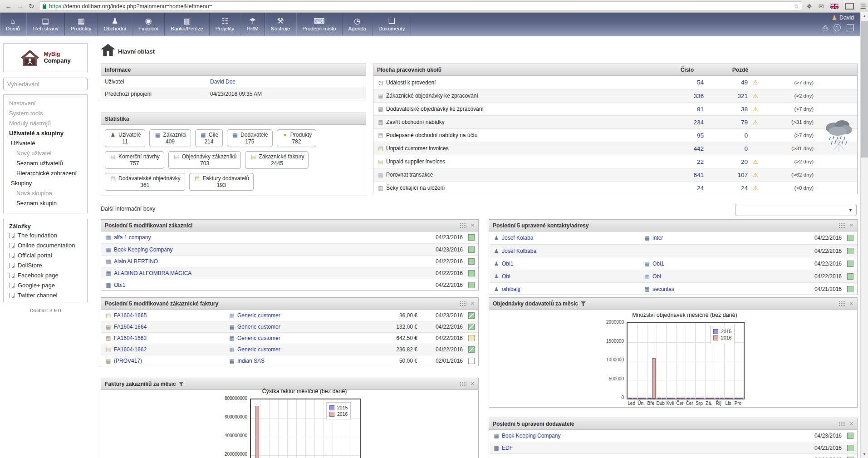 The image size is (868, 458). I want to click on stat-button-z-kazn-ci: Zákazníci409, so click(170, 138).